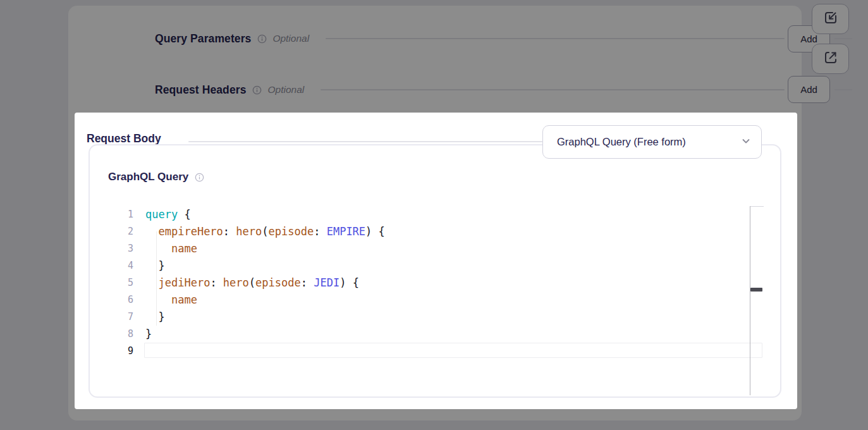 This screenshot has width=868, height=430. Describe the element at coordinates (652, 142) in the screenshot. I see `body-type-select: GraphQL Query (Free form)` at that location.